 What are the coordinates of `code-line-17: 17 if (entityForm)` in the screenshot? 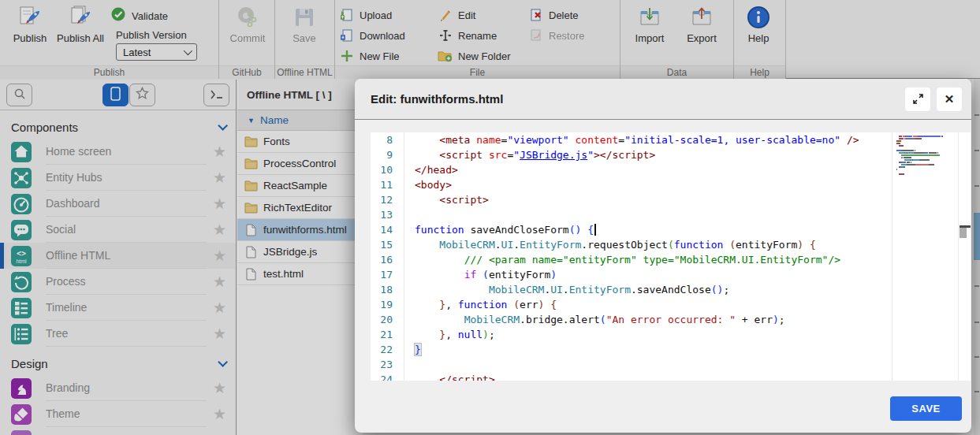 It's located at (631, 274).